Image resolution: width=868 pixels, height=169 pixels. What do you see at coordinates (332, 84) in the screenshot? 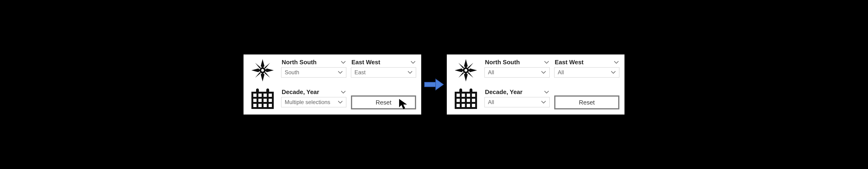
I see `filter-panel-before: North South South East West East` at bounding box center [332, 84].